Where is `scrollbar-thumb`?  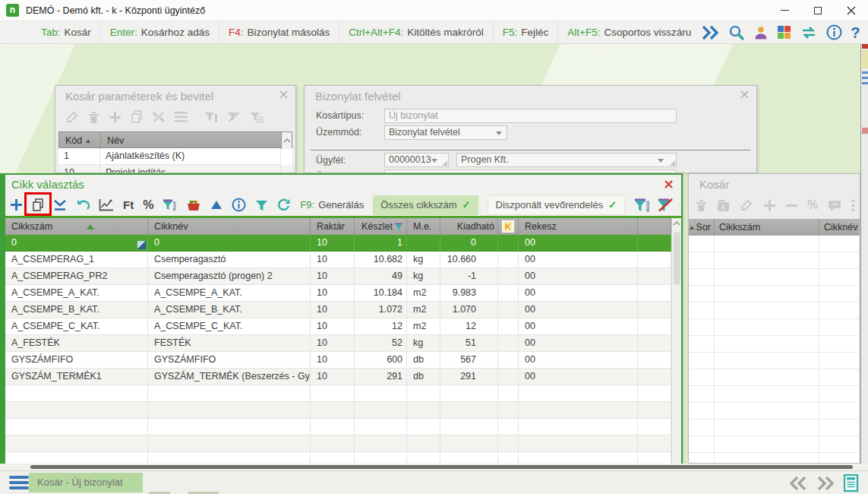 scrollbar-thumb is located at coordinates (442, 467).